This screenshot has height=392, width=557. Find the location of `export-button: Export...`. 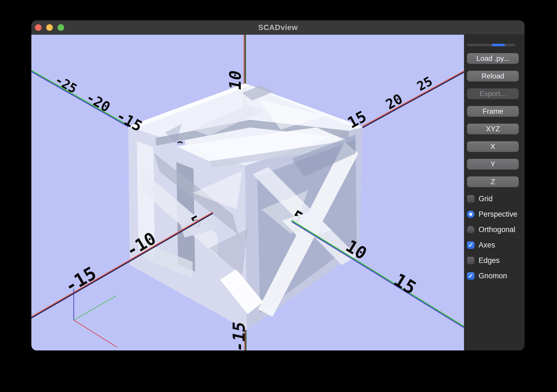

export-button: Export... is located at coordinates (493, 94).